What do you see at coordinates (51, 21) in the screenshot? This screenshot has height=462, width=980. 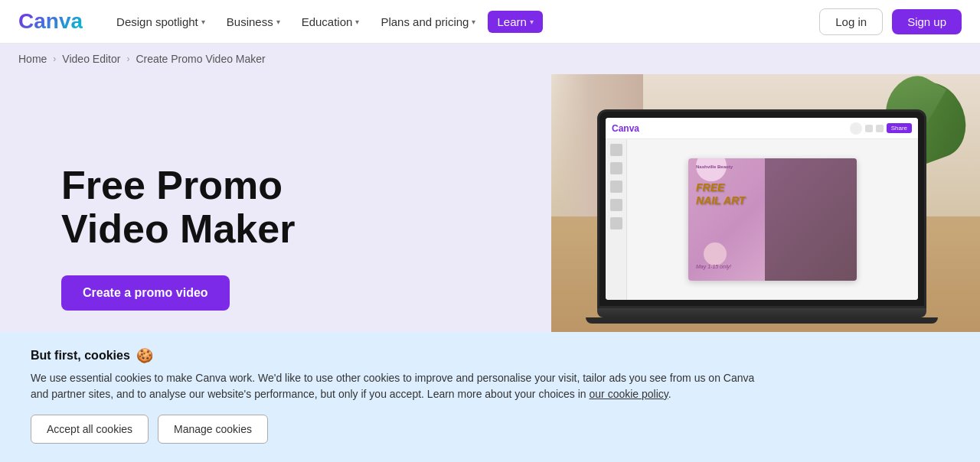 I see `canva-logo: Canva` at bounding box center [51, 21].